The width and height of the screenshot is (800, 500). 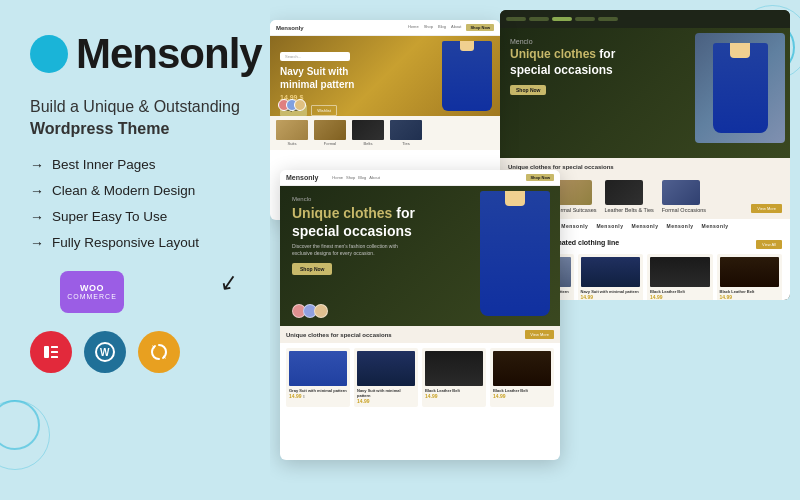 What do you see at coordinates (145, 191) in the screenshot?
I see `feature-item: → Clean & Modern Design` at bounding box center [145, 191].